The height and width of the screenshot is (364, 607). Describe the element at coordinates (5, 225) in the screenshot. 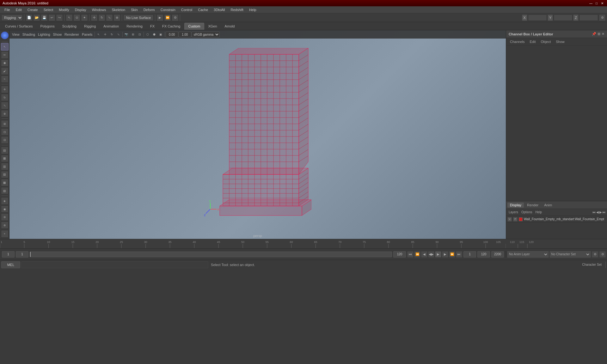

I see `extra-button-4: ⊛` at that location.